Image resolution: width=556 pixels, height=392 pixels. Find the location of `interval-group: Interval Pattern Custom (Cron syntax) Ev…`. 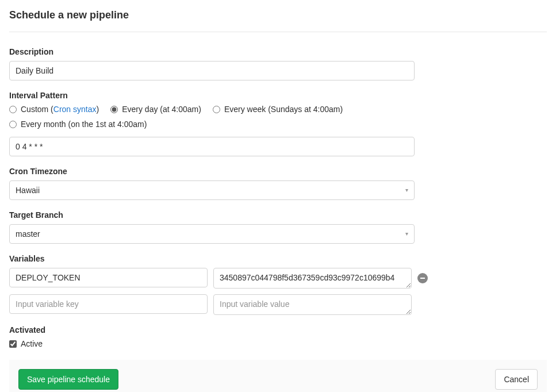

interval-group: Interval Pattern Custom (Cron syntax) Ev… is located at coordinates (212, 124).